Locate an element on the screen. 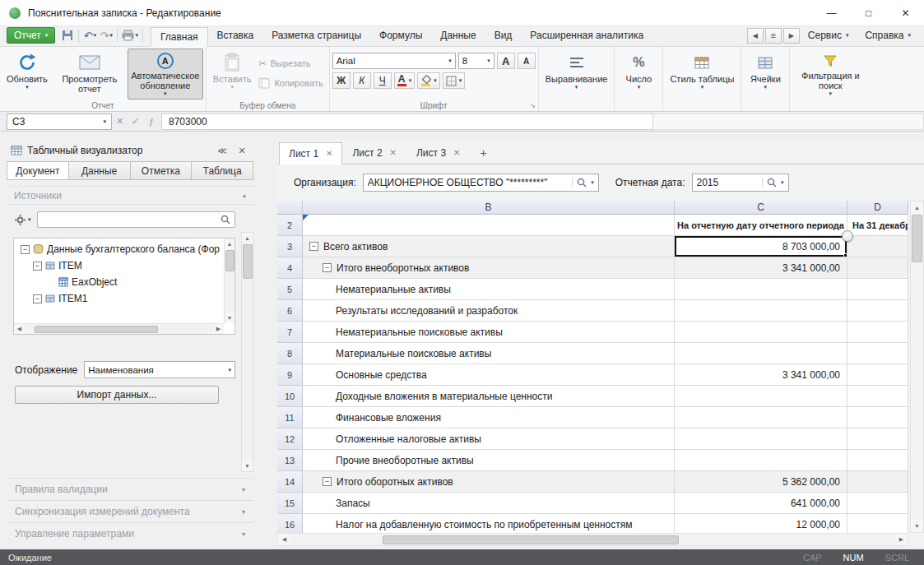  view-list-button: ≡ is located at coordinates (773, 36).